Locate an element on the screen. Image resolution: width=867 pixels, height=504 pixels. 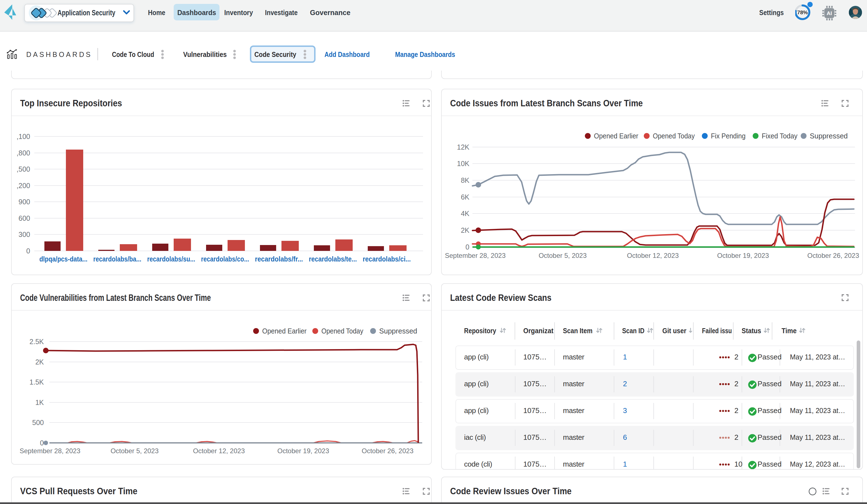
svg-text: recardolabs/ba... is located at coordinates (117, 259).